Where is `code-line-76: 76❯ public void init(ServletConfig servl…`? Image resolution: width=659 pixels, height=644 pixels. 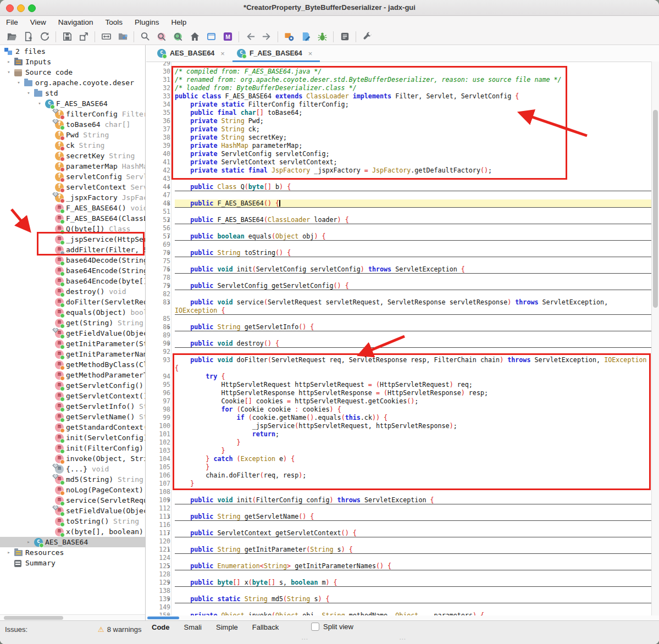 code-line-76: 76❯ public void init(ServletConfig servl… is located at coordinates (399, 269).